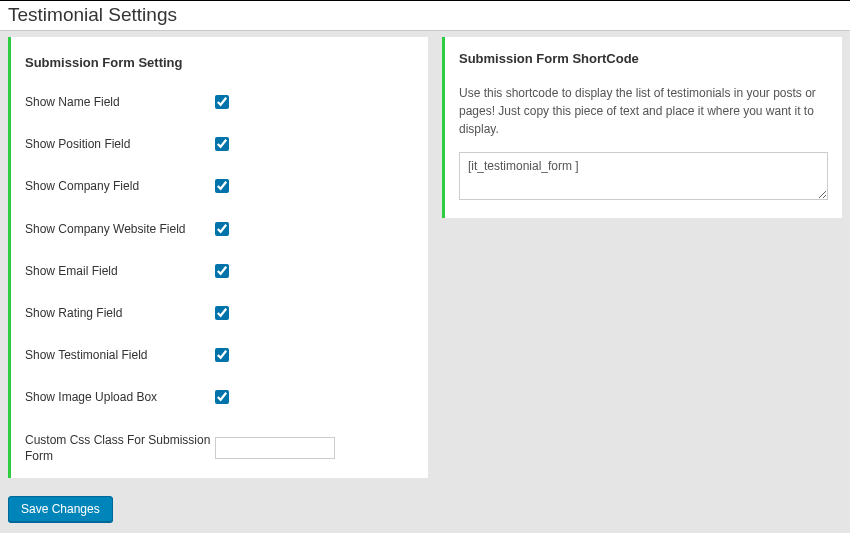  Describe the element at coordinates (220, 355) in the screenshot. I see `field-row-testimonial: Show Testimonial Field` at that location.